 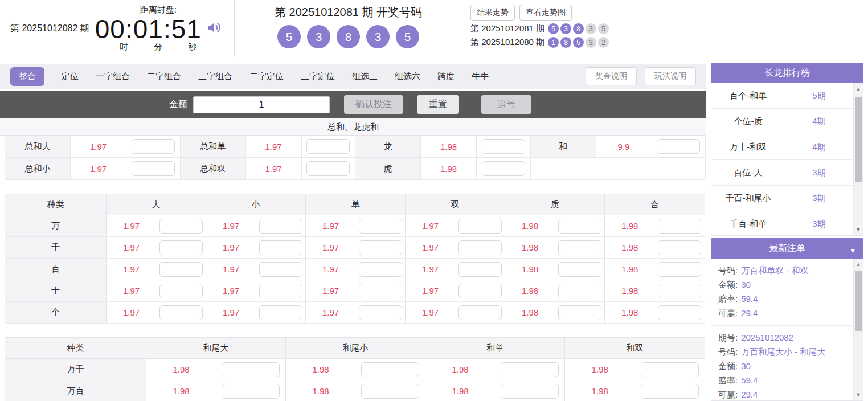 I want to click on play-type-tab: 组选三, so click(x=365, y=76).